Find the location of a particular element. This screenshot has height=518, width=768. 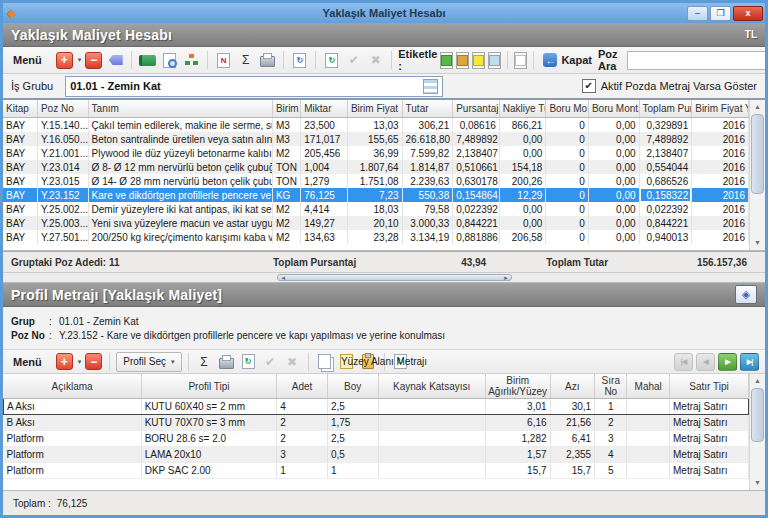

table-row: BAYY.23.015Ø 14- Ø 28 mm nervürlü beton … is located at coordinates (376, 181).